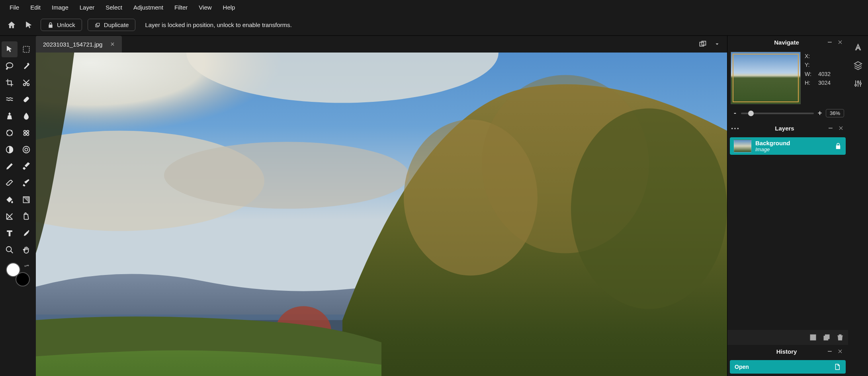  What do you see at coordinates (830, 42) in the screenshot?
I see `navigate-minimize-icon` at bounding box center [830, 42].